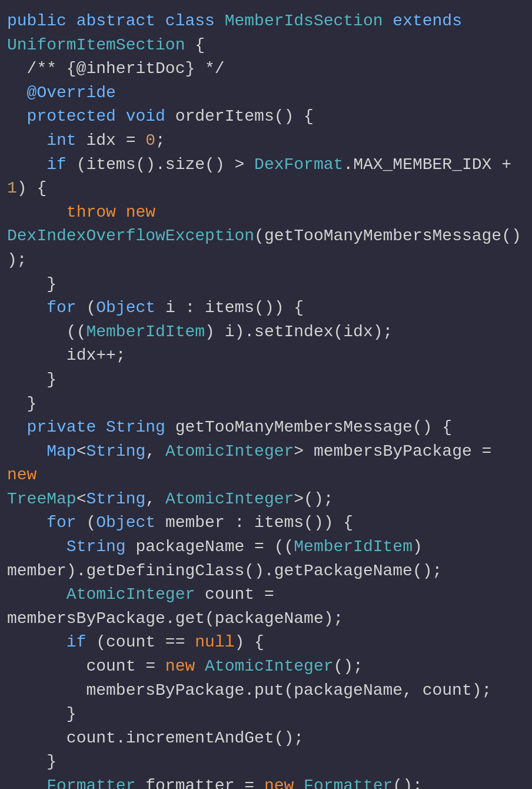 Image resolution: width=532 pixels, height=789 pixels. What do you see at coordinates (175, 618) in the screenshot?
I see `code-token: membersByPackage.get(packageName);` at bounding box center [175, 618].